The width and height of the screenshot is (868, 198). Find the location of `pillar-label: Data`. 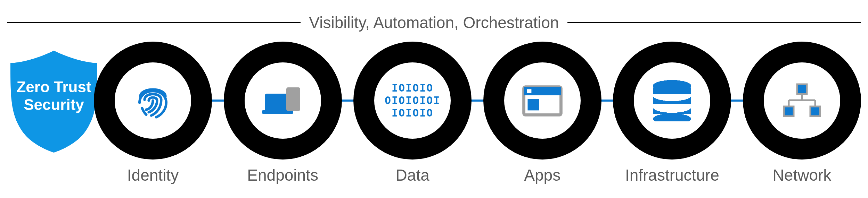

pillar-label: Data is located at coordinates (413, 175).